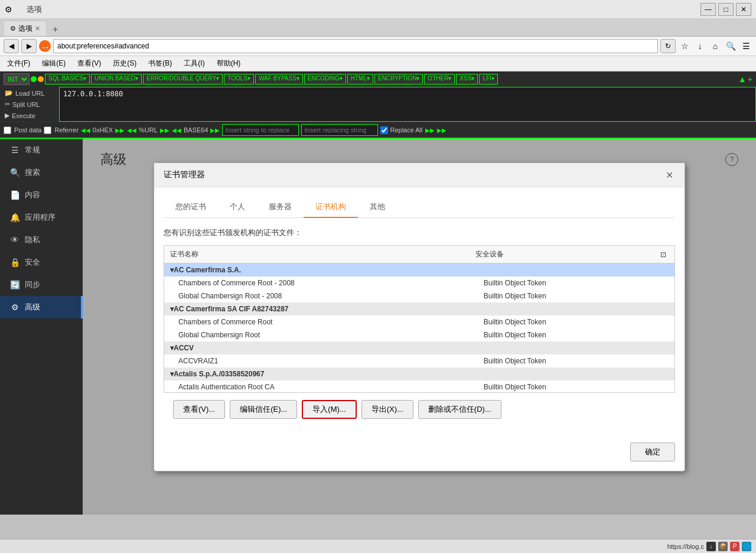  What do you see at coordinates (47, 130) in the screenshot?
I see `referrer-checkbox` at bounding box center [47, 130].